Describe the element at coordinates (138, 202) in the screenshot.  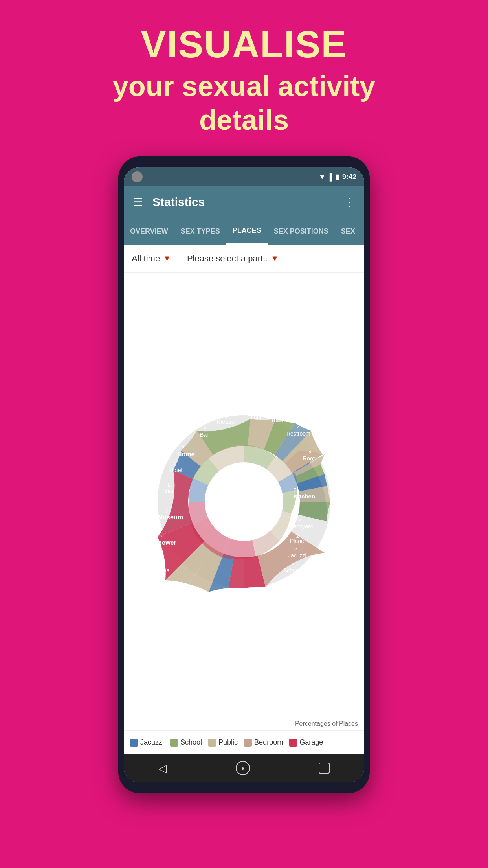
I see `hamburger-menu-button: ☰` at that location.